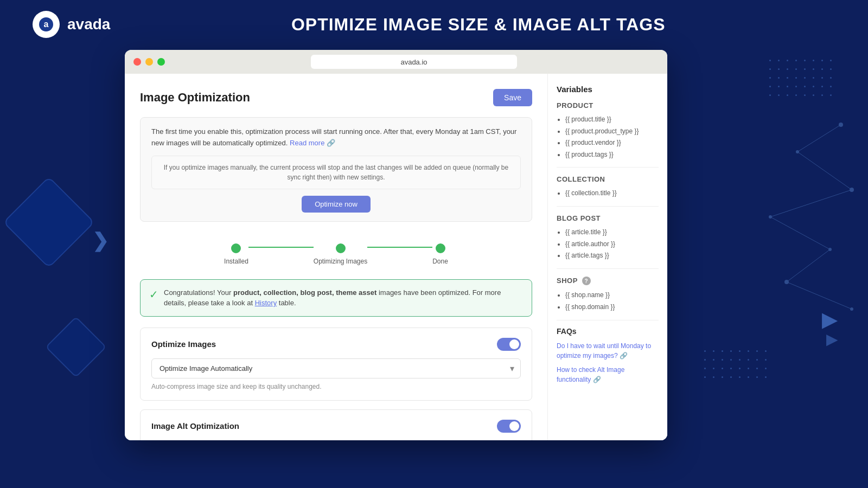  I want to click on optimize-images-toggle, so click(509, 344).